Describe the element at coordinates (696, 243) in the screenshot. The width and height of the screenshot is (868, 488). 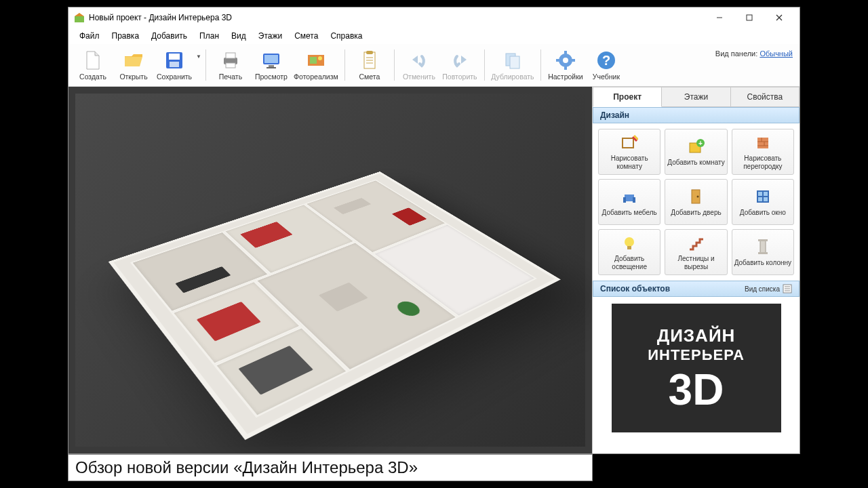
I see `stairs-icon` at that location.